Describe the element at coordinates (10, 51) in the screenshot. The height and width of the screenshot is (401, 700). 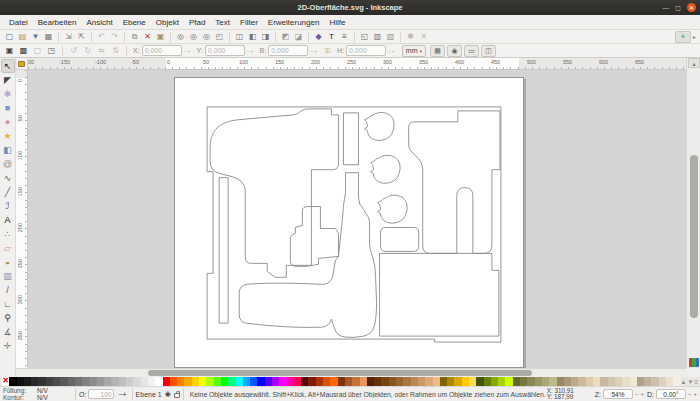
I see `select-all-icon: ▣` at that location.